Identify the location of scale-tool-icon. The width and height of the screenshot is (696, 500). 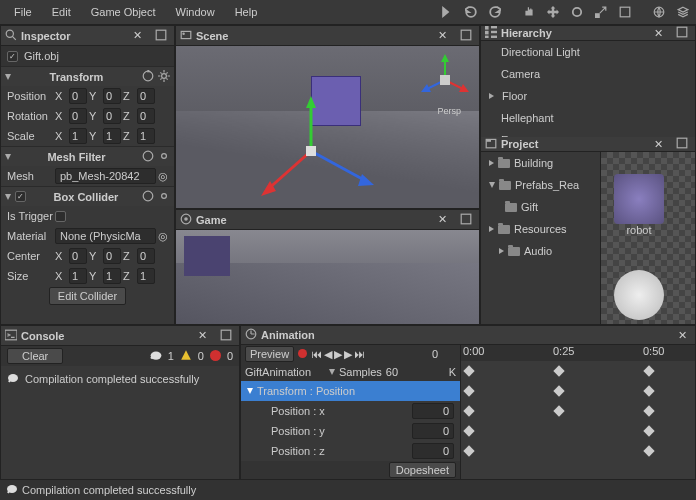
(601, 12).